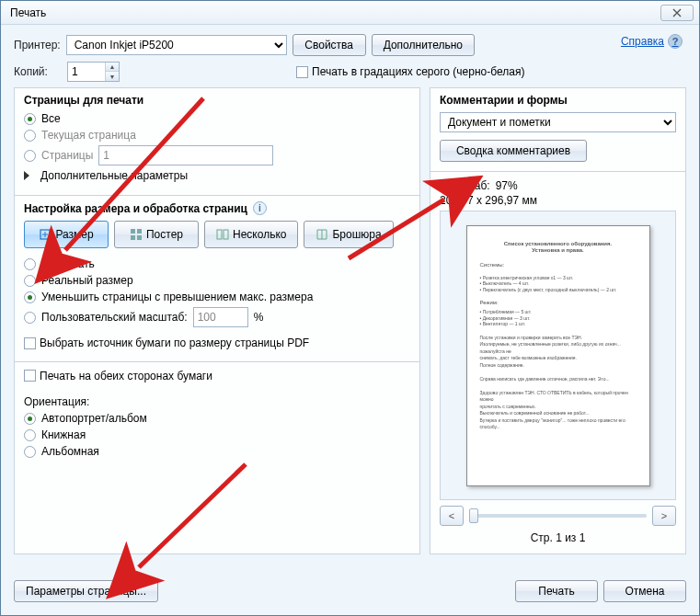  Describe the element at coordinates (217, 280) in the screenshot. I see `radio-actual: Реальный размер` at that location.